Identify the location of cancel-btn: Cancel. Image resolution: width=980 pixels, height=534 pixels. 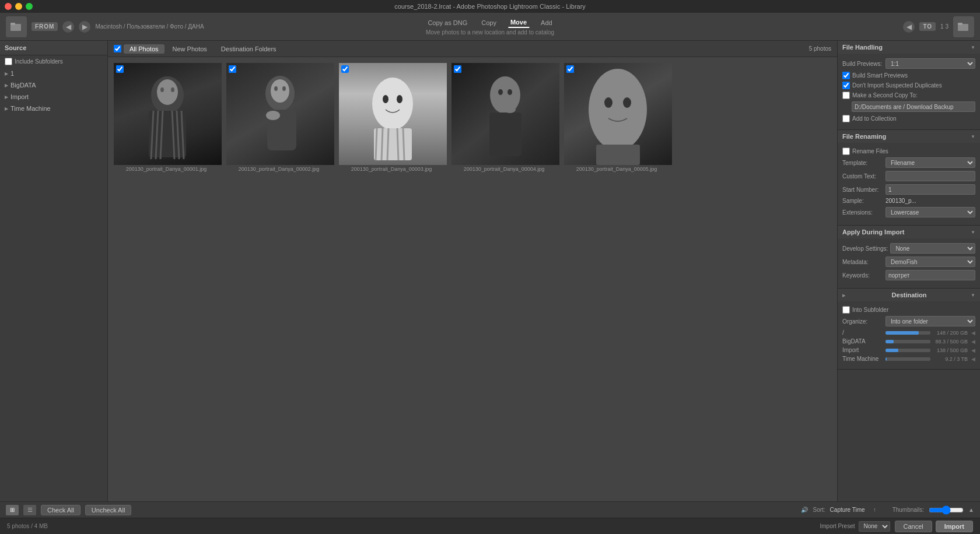
(914, 526).